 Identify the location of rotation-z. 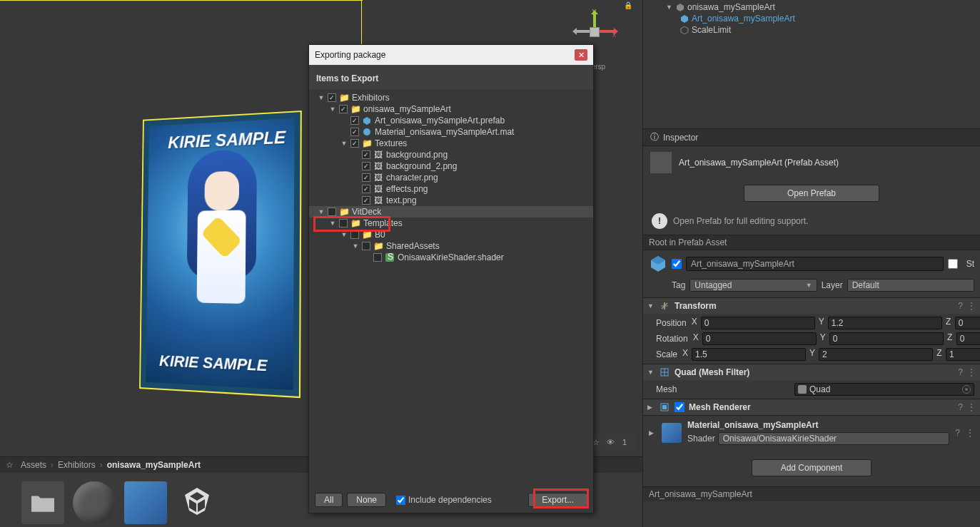
(968, 339).